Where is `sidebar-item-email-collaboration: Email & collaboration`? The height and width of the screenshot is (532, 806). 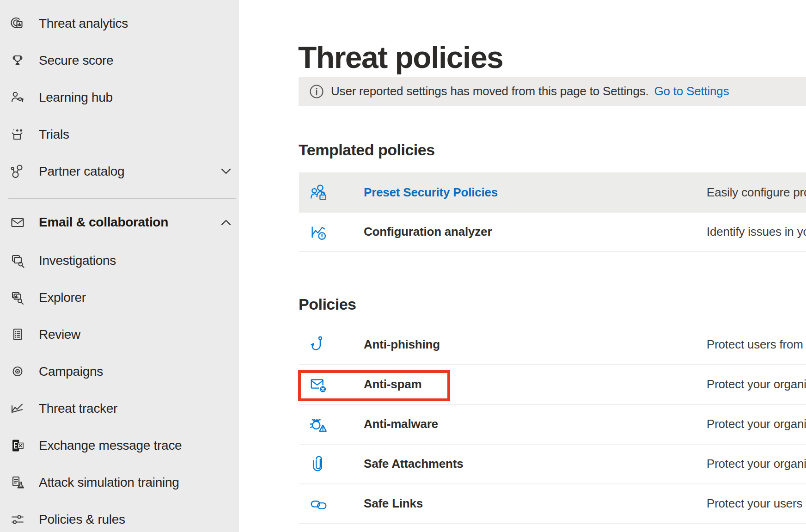
sidebar-item-email-collaboration: Email & collaboration is located at coordinates (119, 222).